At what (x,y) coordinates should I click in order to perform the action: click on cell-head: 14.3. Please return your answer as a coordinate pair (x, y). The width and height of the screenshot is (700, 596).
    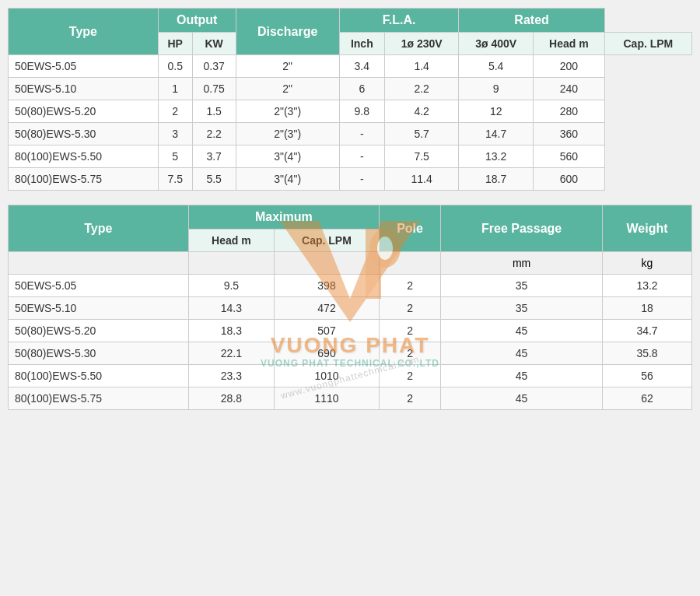
    Looking at the image, I should click on (231, 308).